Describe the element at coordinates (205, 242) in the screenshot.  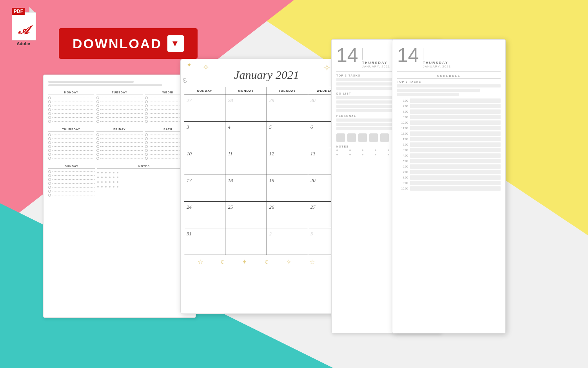
I see `cal-cell: 31` at that location.